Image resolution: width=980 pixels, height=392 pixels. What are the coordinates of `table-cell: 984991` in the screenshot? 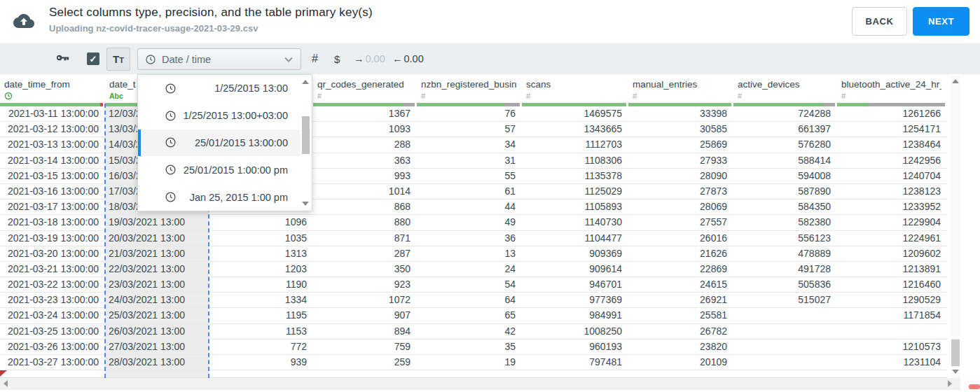 It's located at (575, 315).